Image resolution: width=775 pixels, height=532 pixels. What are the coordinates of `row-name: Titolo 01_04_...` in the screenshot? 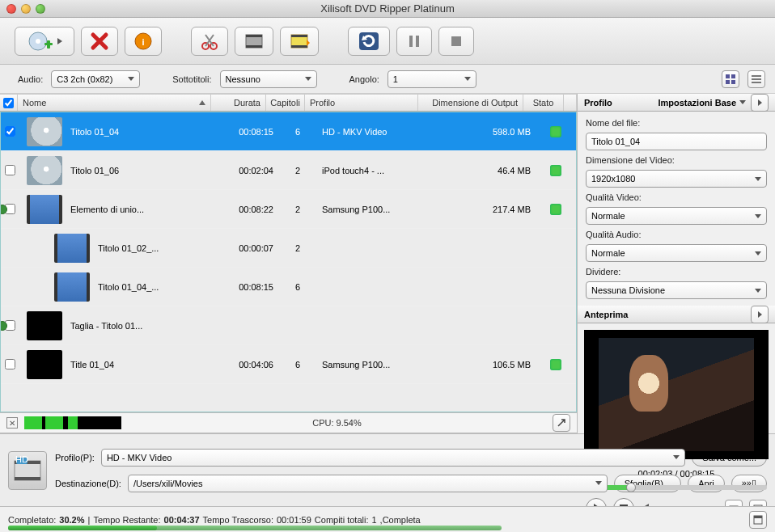 It's located at (128, 287).